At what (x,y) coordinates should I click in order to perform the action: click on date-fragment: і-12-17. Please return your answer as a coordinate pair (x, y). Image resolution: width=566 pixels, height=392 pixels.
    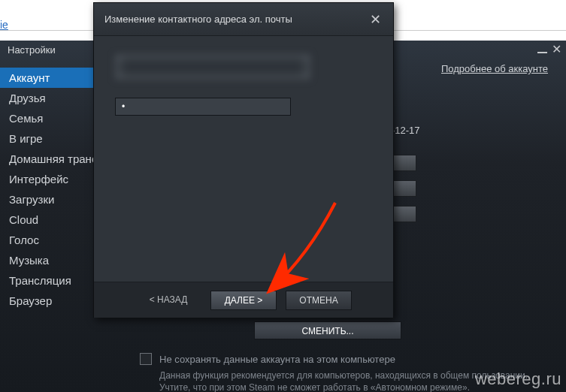
    Looking at the image, I should click on (404, 131).